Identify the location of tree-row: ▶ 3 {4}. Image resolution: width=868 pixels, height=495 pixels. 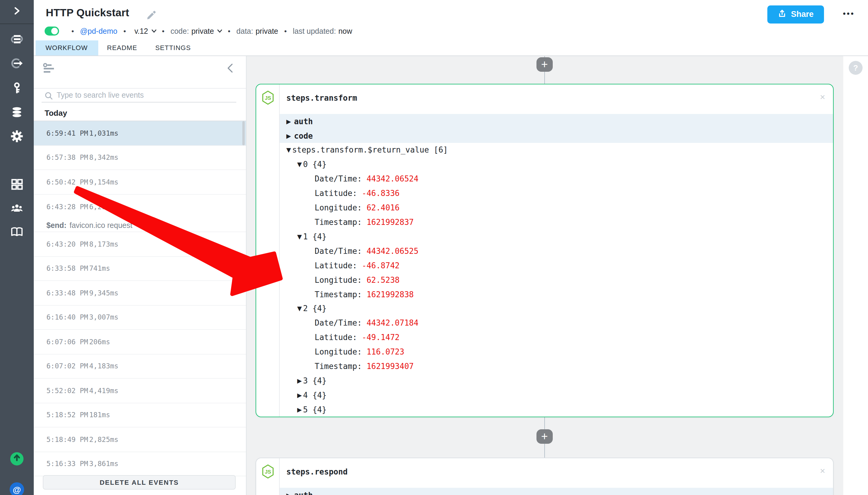
(556, 381).